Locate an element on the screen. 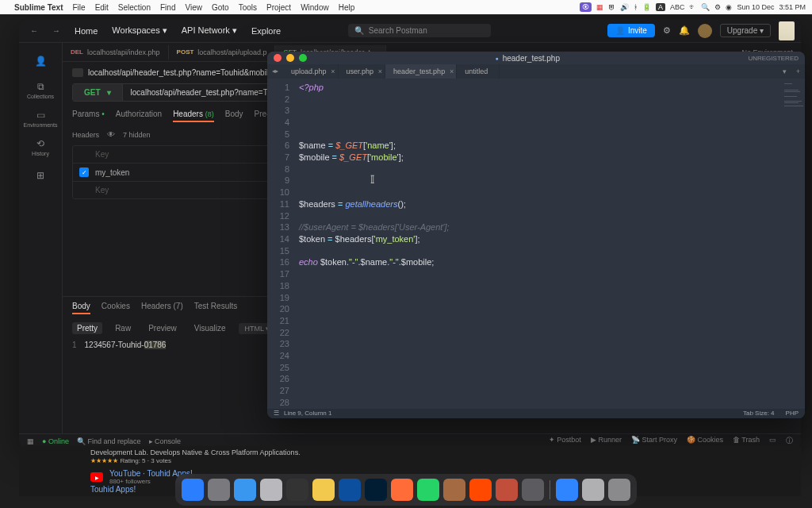  upgrade-button: Upgrade ▾ is located at coordinates (745, 30).